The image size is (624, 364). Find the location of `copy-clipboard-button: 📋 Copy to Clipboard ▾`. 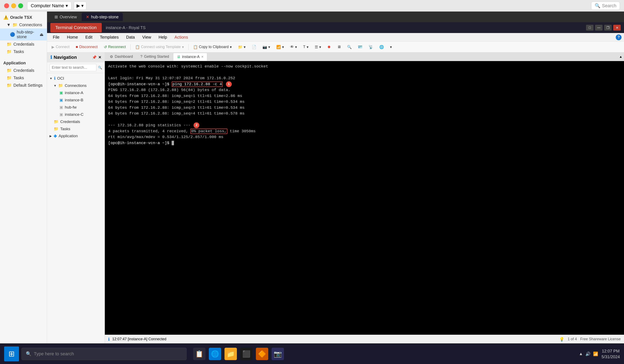

copy-clipboard-button: 📋 Copy to Clipboard ▾ is located at coordinates (212, 47).